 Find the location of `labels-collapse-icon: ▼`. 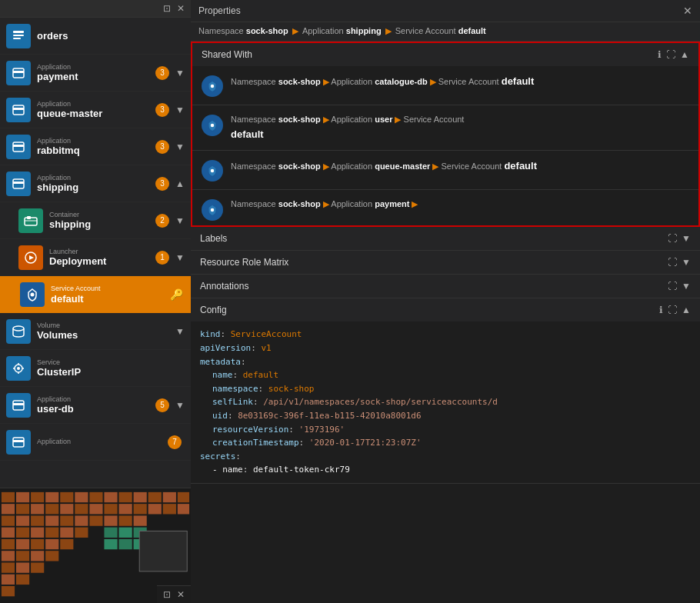

labels-collapse-icon: ▼ is located at coordinates (686, 238).